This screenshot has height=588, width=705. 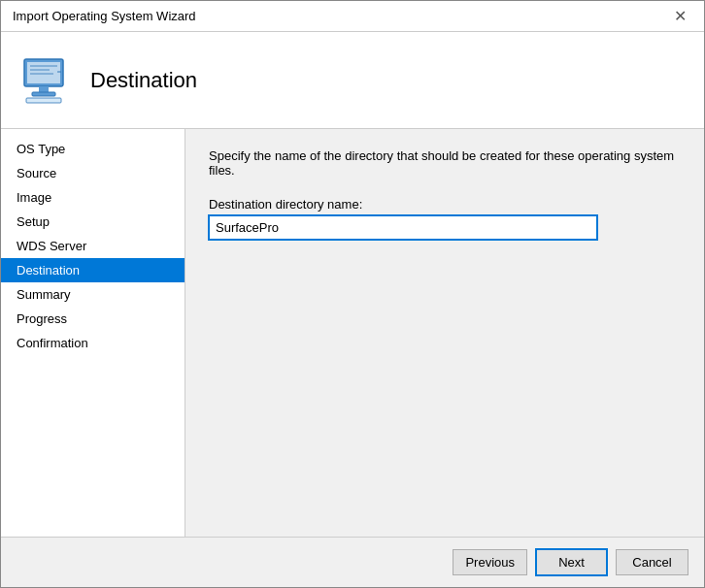 What do you see at coordinates (352, 16) in the screenshot?
I see `title-bar: Import Operating System Wizard ✕` at bounding box center [352, 16].